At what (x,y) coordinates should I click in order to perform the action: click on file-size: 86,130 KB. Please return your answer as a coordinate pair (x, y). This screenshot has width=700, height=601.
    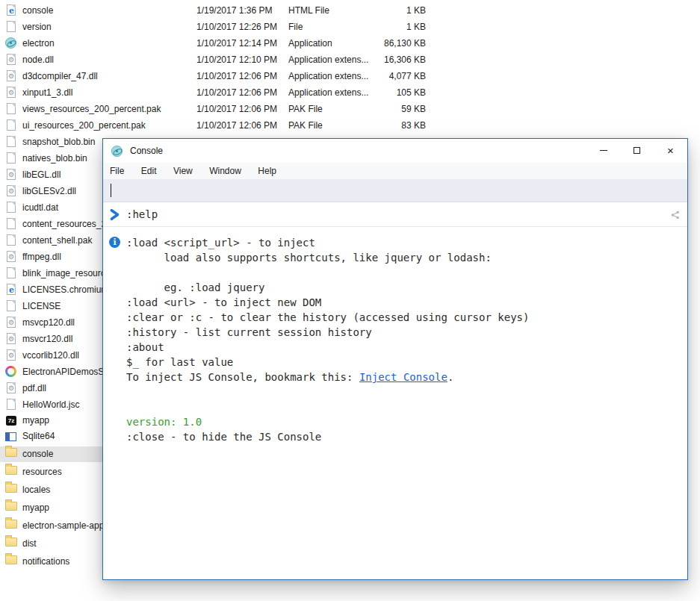
    Looking at the image, I should click on (385, 43).